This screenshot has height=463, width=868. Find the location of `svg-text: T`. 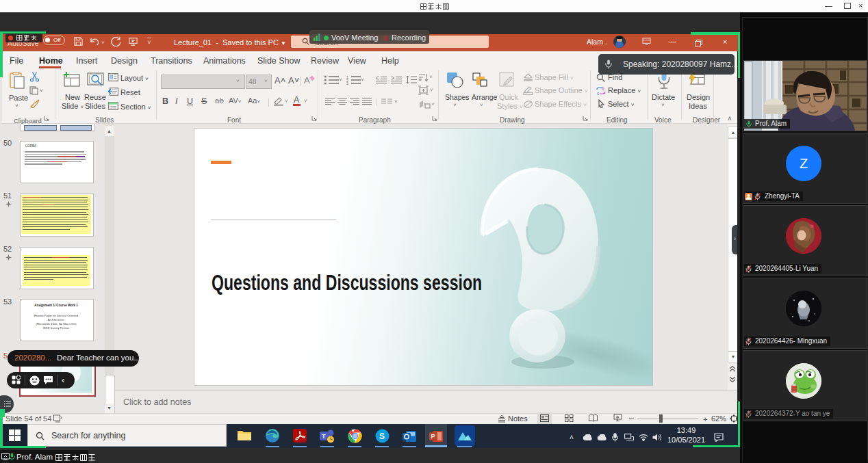

svg-text: T is located at coordinates (324, 436).